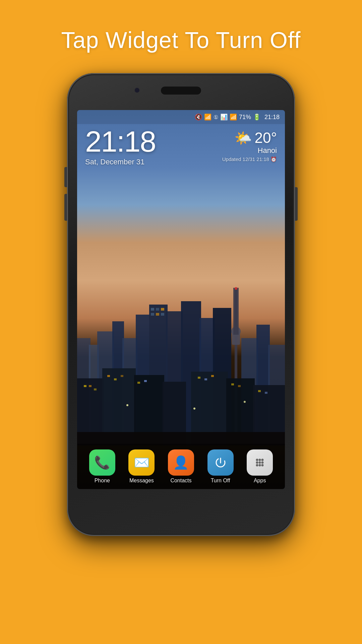 The height and width of the screenshot is (644, 362). Describe the element at coordinates (260, 463) in the screenshot. I see `apps-grid-icon` at that location.